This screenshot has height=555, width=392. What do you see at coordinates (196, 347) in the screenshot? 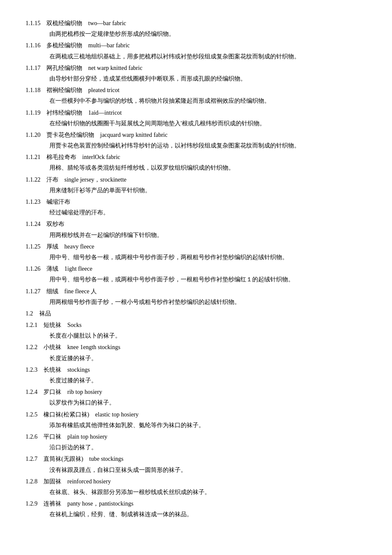
I see `term-line: 1.2.2 小统袜 knee 1ength stockings` at bounding box center [196, 347].